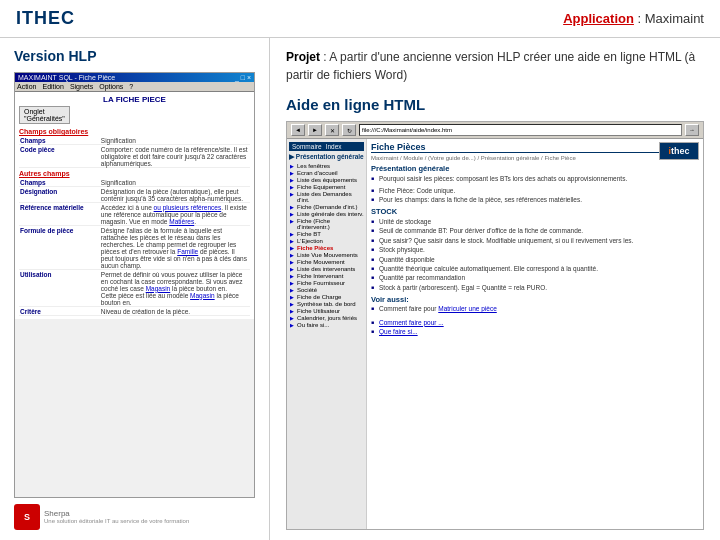 This screenshot has height=540, width=720. I want to click on browser-nav: Sommaire Index ▶ Présentation générale L…, so click(327, 334).